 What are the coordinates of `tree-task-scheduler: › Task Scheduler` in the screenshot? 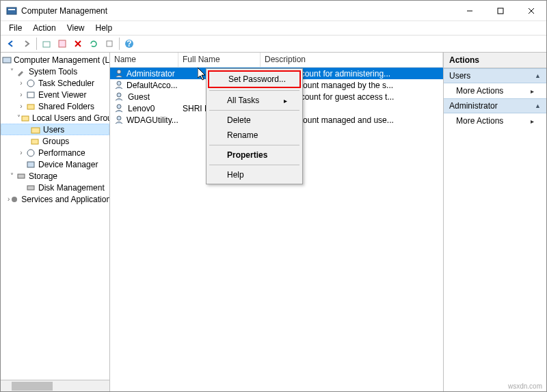 It's located at (55, 83).